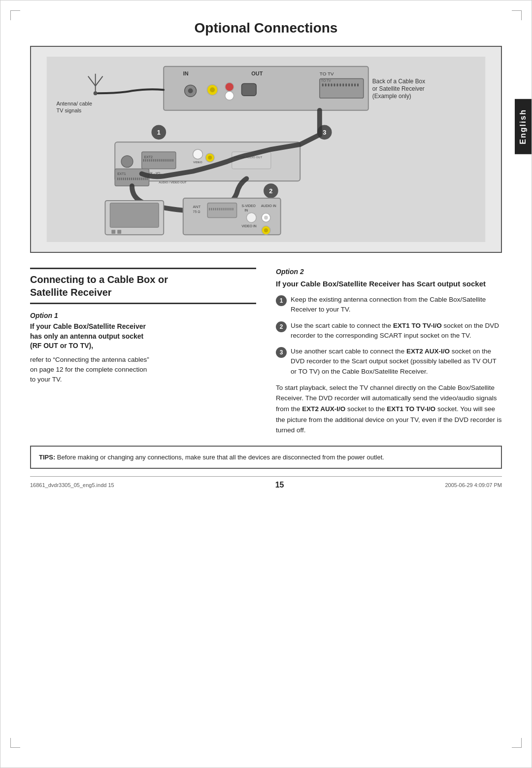 The width and height of the screenshot is (532, 768). Describe the element at coordinates (72, 485) in the screenshot. I see `footer-left: 16861_dvdr3305_05_eng5.indd 15` at that location.